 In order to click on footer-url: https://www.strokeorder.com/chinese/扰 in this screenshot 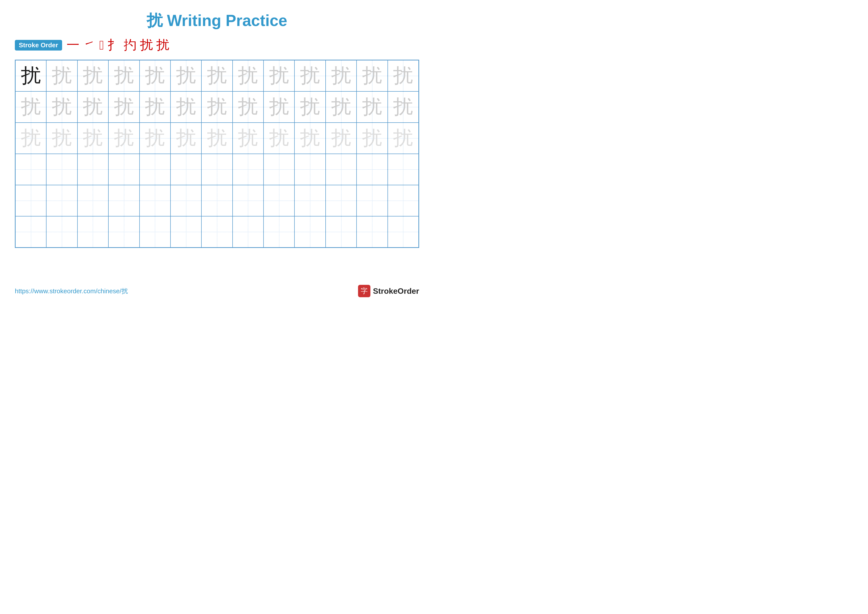, I will do `click(71, 291)`.